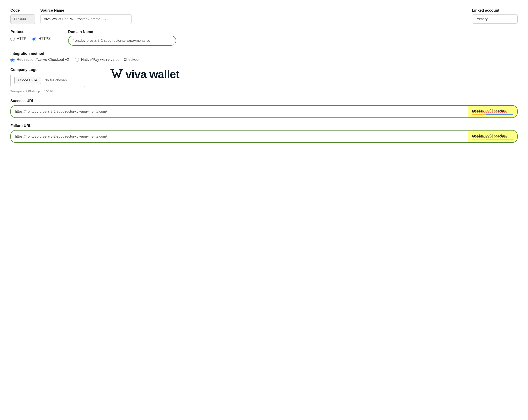  I want to click on protocol-https-radio, so click(34, 39).